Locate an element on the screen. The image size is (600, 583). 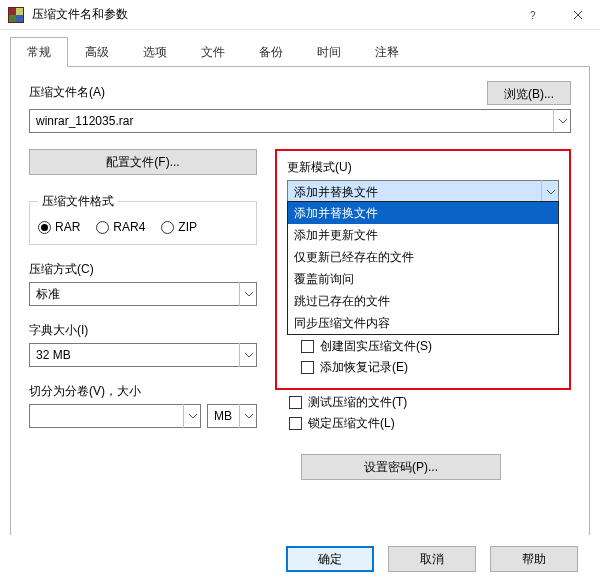
minimize-button is located at coordinates (488, 15).